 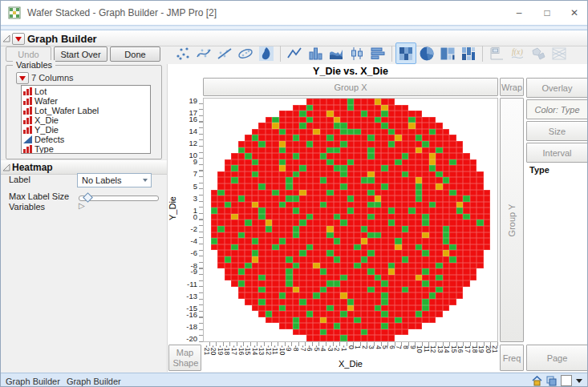 I want to click on home-icon, so click(x=537, y=381).